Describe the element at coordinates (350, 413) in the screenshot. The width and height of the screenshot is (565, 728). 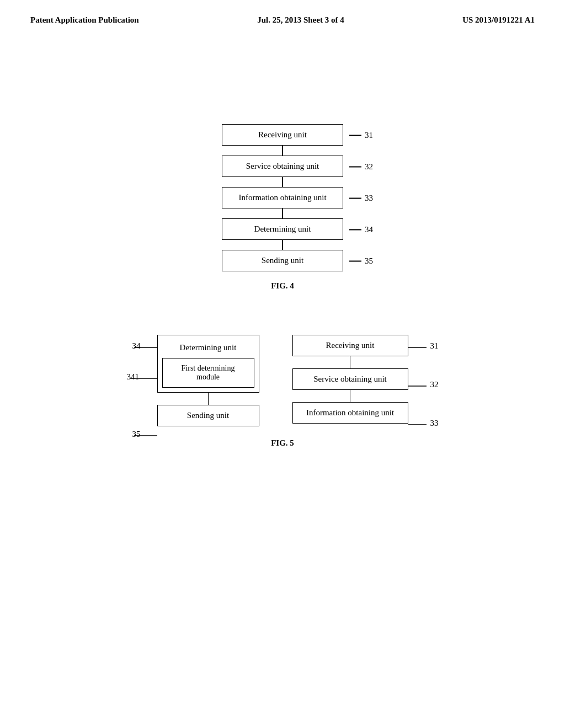
I see `fig5-information-unit-label: Information obtaining unit` at that location.